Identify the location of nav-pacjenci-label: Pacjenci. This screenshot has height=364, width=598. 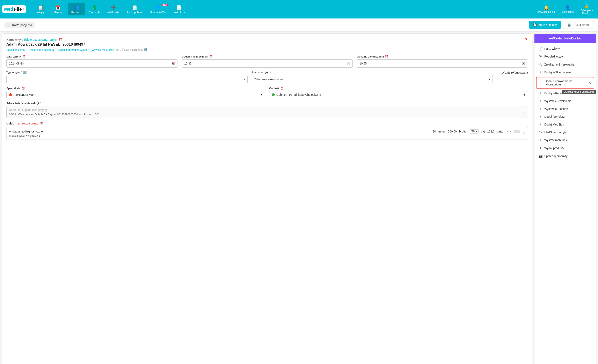
(76, 12).